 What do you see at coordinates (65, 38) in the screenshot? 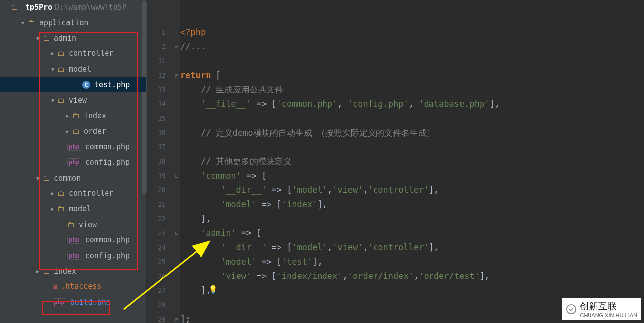
I see `tree-item-label: admin` at bounding box center [65, 38].